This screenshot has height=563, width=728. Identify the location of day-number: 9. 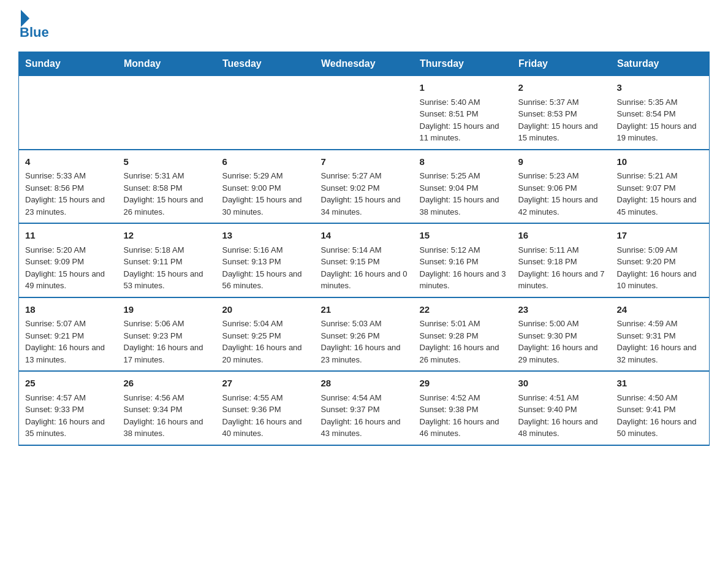
(561, 162).